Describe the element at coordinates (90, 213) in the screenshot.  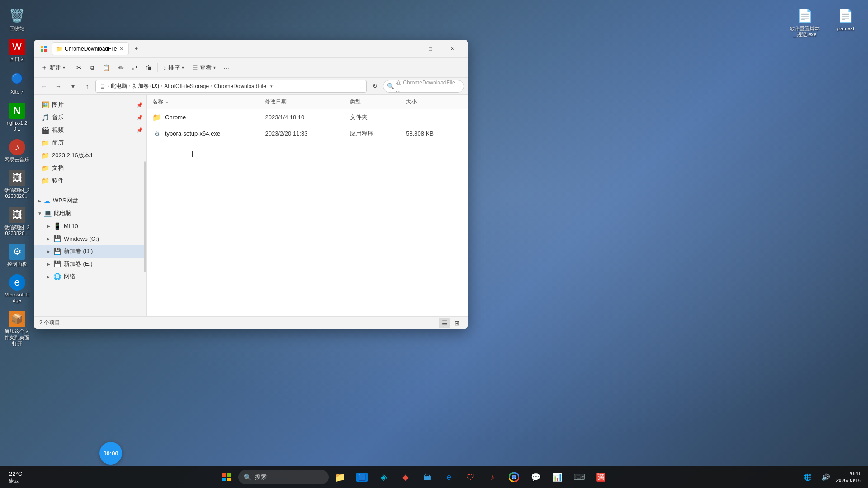
I see `sidebar-thispc-group: ▼ 💻 此电脑` at that location.